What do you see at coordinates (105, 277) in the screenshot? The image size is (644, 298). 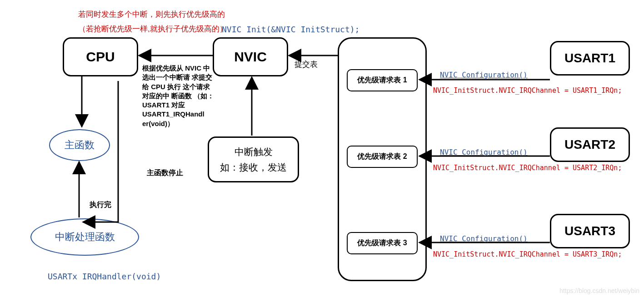 I see `irq-handler-label: USARTx IRQHandler(void)` at bounding box center [105, 277].